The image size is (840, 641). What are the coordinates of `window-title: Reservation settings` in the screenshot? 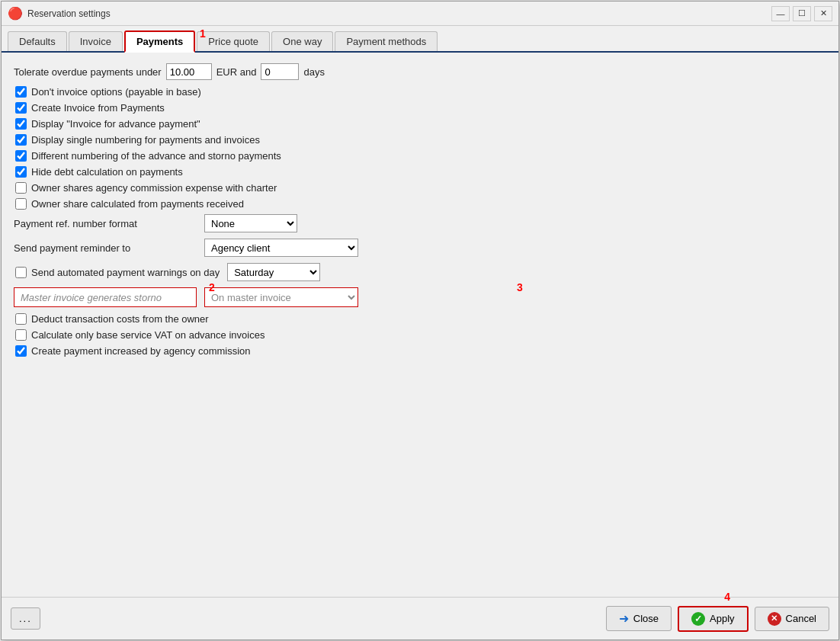 It's located at (69, 14).